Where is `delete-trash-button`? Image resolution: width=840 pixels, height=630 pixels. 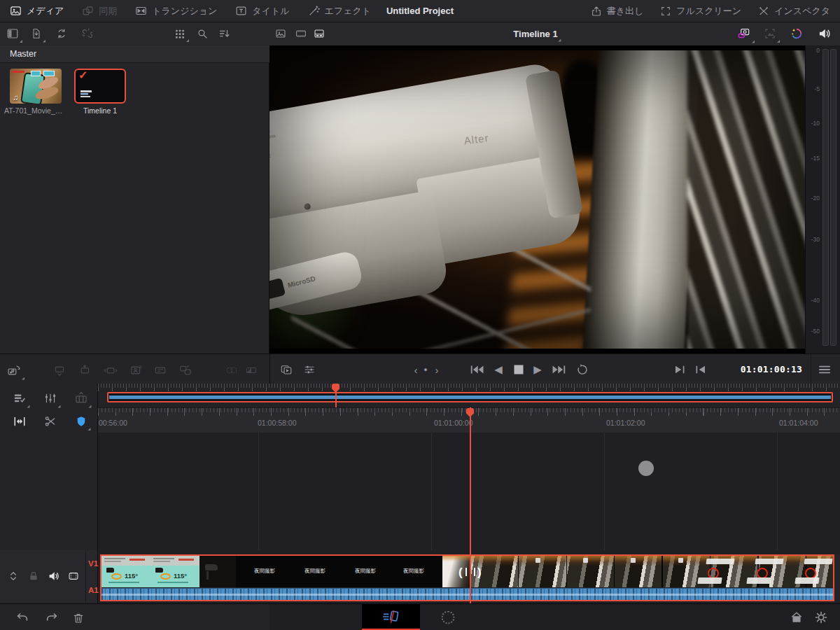 delete-trash-button is located at coordinates (78, 618).